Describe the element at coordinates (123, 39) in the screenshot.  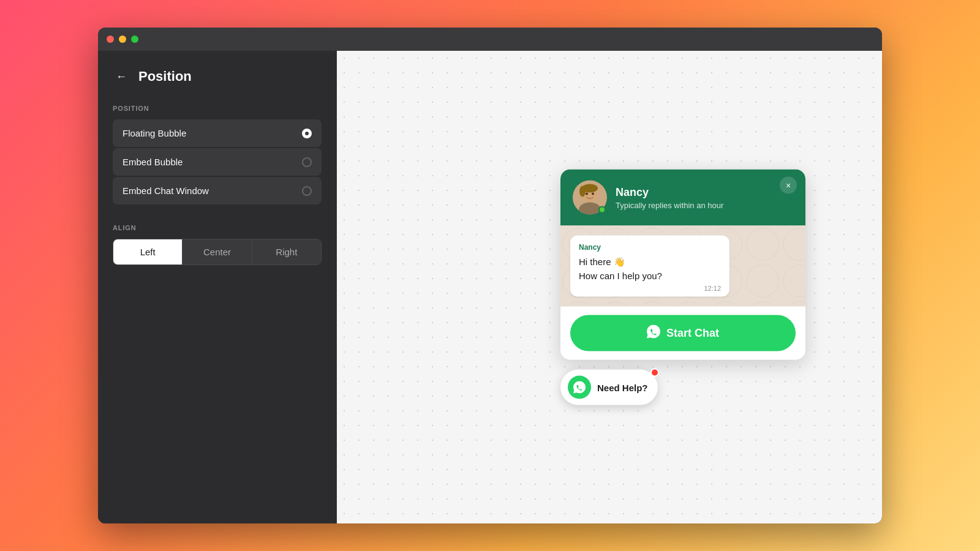
I see `minimize-window-button` at that location.